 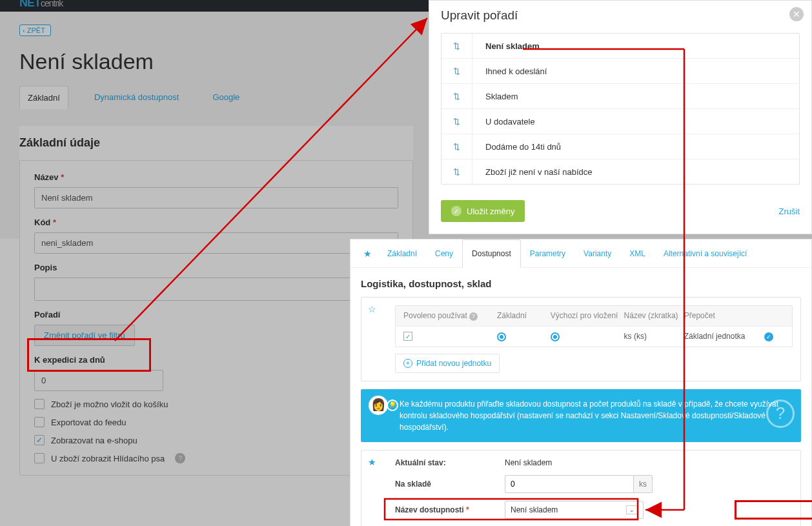 I want to click on tab-varianty: Varianty, so click(x=598, y=254).